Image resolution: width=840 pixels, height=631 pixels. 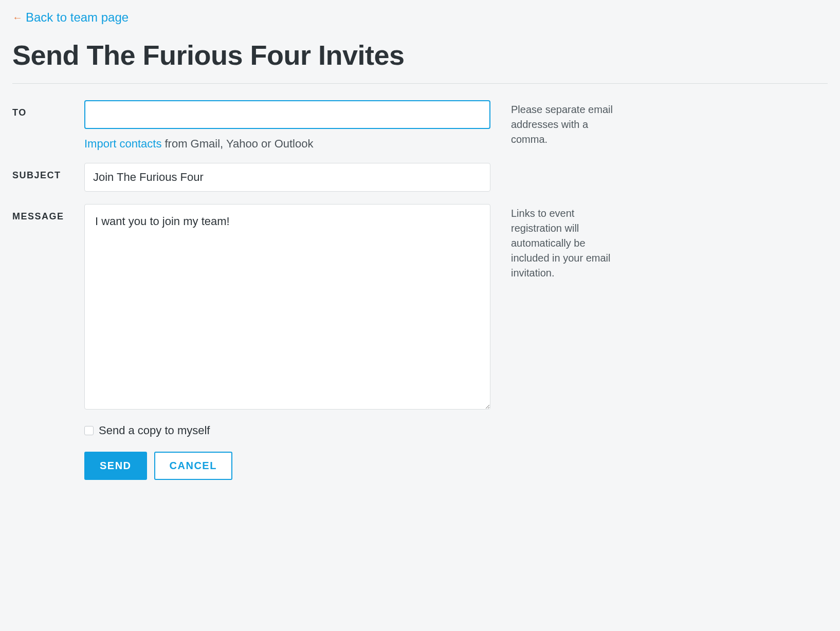 I want to click on import-contacts-rest: from Gmail, Yahoo or Outlook, so click(x=238, y=144).